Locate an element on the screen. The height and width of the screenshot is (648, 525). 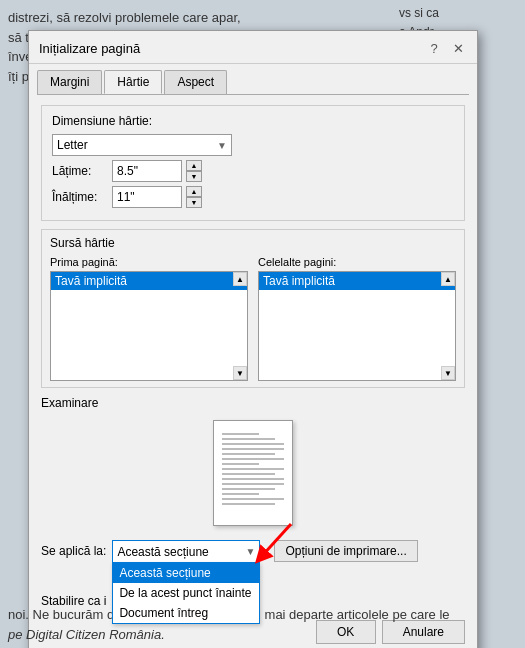
height-up-button: ▲ is located at coordinates (194, 192).